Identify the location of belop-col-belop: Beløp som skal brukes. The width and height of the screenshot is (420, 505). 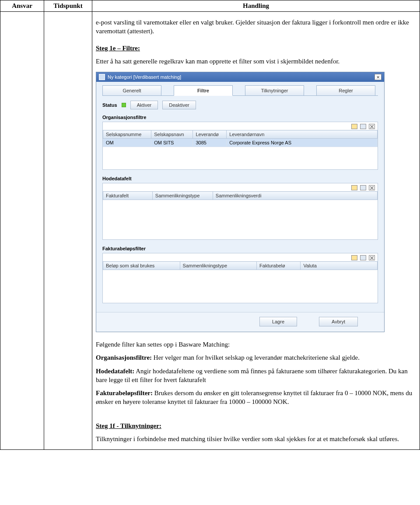
(142, 266).